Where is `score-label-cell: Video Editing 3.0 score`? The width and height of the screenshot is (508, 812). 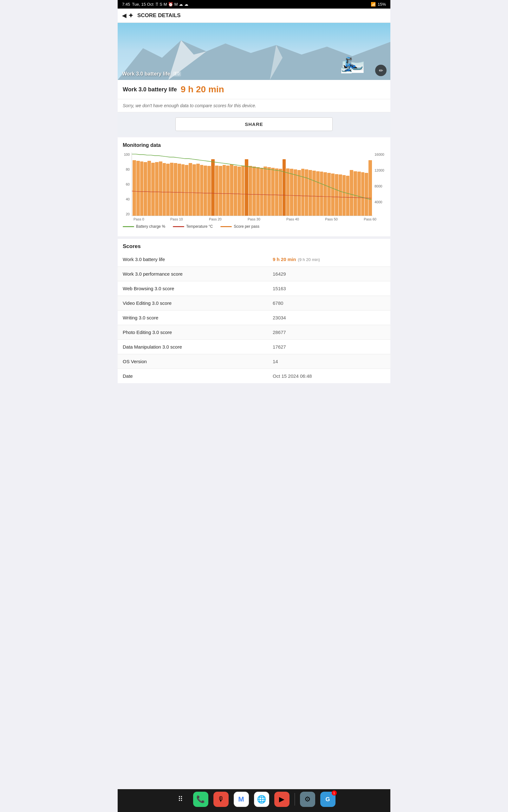
score-label-cell: Video Editing 3.0 score is located at coordinates (193, 303).